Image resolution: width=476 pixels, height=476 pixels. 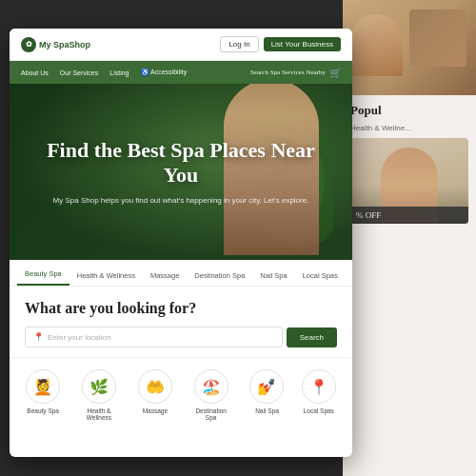 What do you see at coordinates (181, 172) in the screenshot?
I see `hero-text-block: Find the Best Spa Places Near You My Spa…` at bounding box center [181, 172].